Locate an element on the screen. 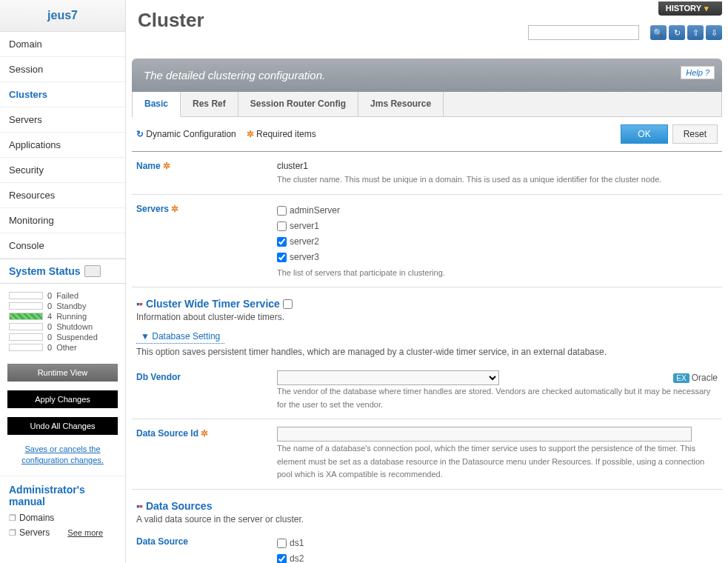  stat-standby: 0Standby is located at coordinates (62, 306).